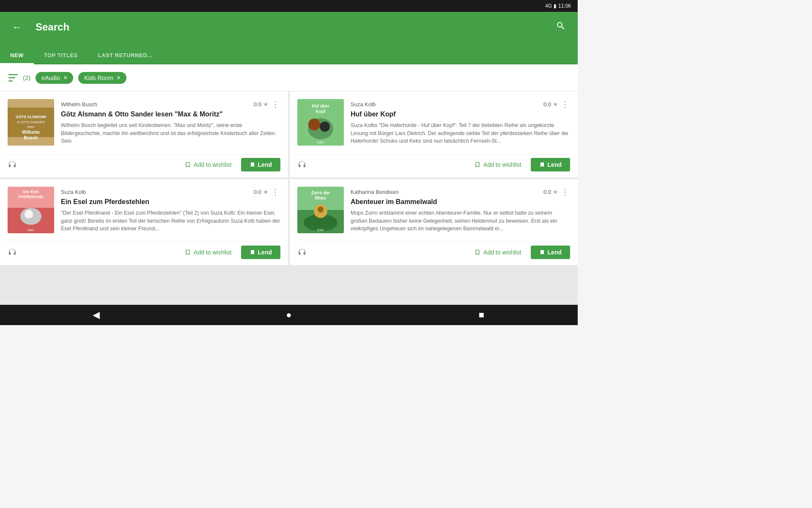 This screenshot has width=812, height=508. Describe the element at coordinates (460, 221) in the screenshot. I see `book-desc-4: Mops Zorro entstammt einer echten Abente…` at that location.